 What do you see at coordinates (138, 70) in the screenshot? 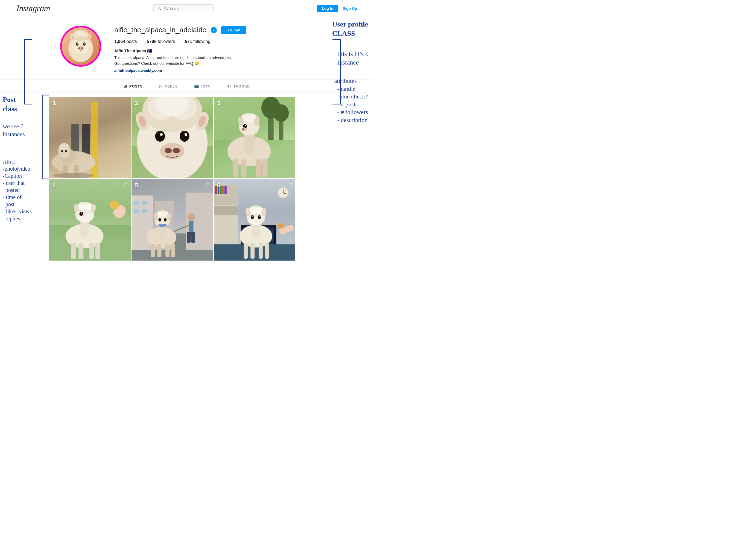
I see `profile-link: alfiethealpaca.weebly.com` at bounding box center [138, 70].